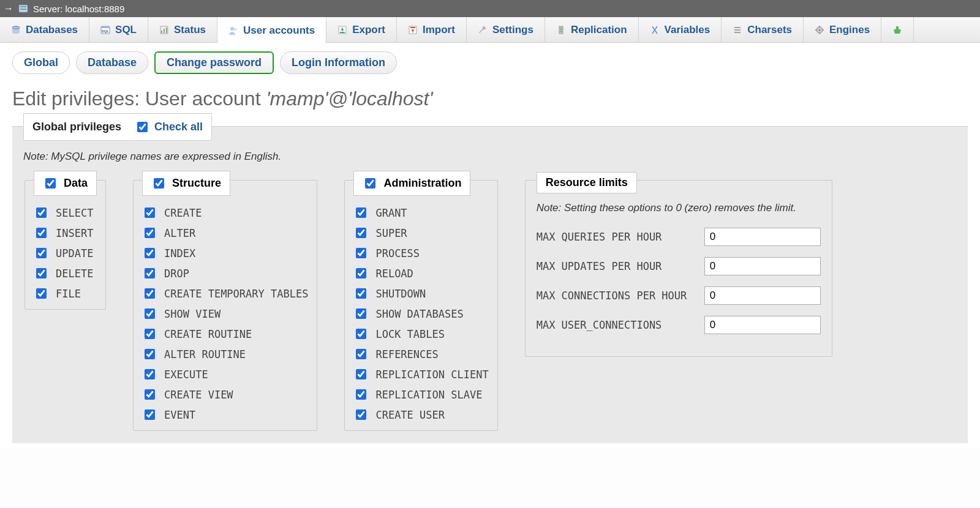 Image resolution: width=980 pixels, height=508 pixels. I want to click on tab-databases: Databases, so click(45, 30).